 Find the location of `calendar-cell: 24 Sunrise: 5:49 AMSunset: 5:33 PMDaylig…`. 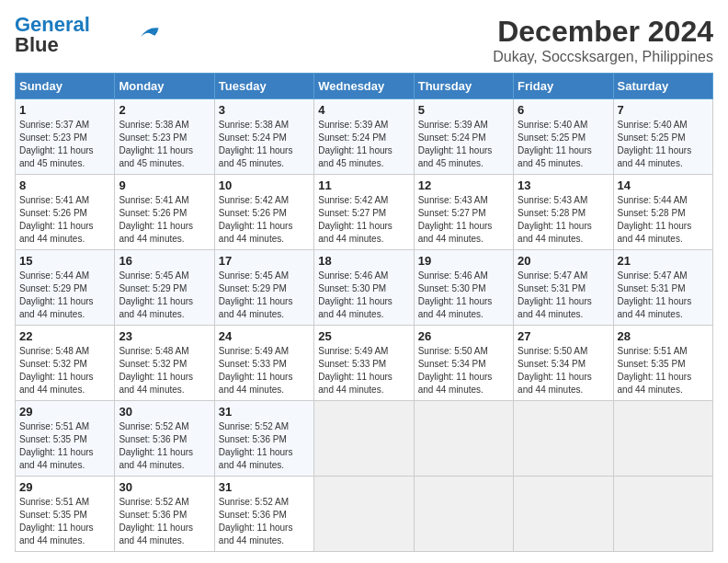

calendar-cell: 24 Sunrise: 5:49 AMSunset: 5:33 PMDaylig… is located at coordinates (264, 363).